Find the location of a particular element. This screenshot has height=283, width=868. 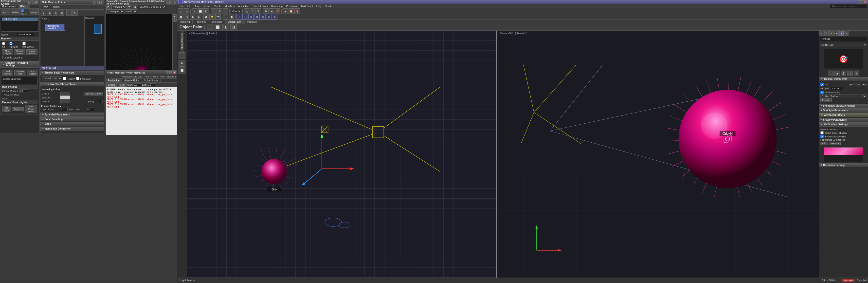

scale-btn: ⤡ is located at coordinates (226, 11).